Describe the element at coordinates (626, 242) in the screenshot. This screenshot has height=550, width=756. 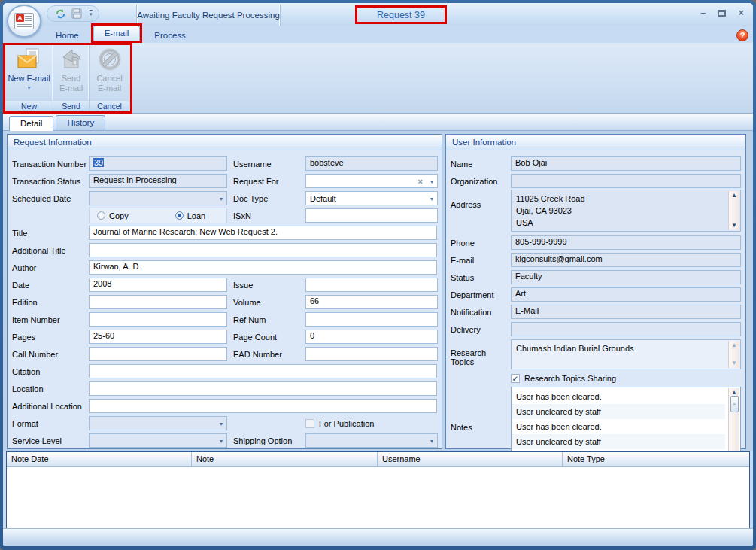
I see `phone-field: 805-999-9999` at that location.